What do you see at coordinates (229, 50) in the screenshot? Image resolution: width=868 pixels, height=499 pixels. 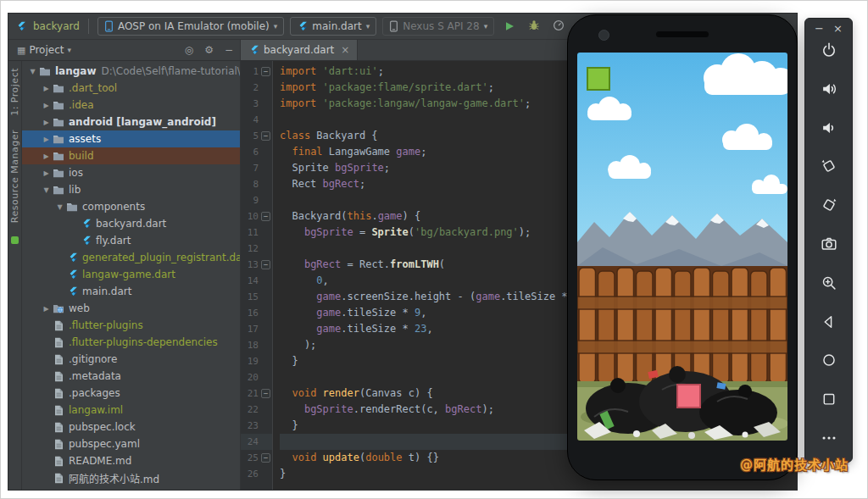 I see `hide-panel-button: −` at bounding box center [229, 50].